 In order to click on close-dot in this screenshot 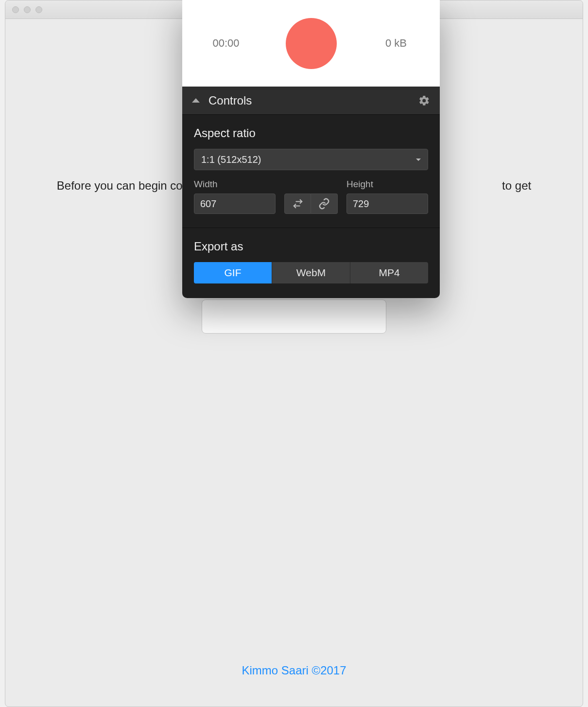, I will do `click(16, 10)`.